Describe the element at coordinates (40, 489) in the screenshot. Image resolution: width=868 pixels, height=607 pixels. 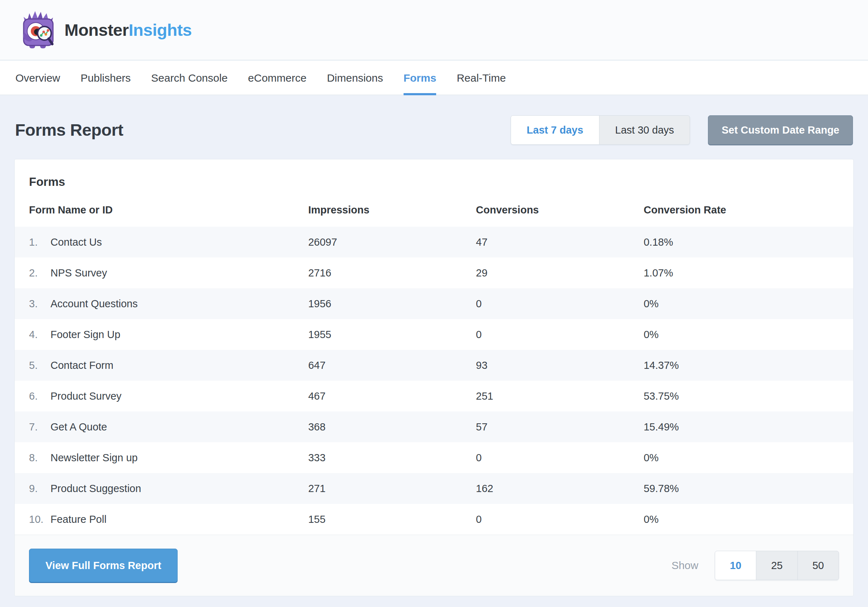
I see `row-rank: 9.` at that location.